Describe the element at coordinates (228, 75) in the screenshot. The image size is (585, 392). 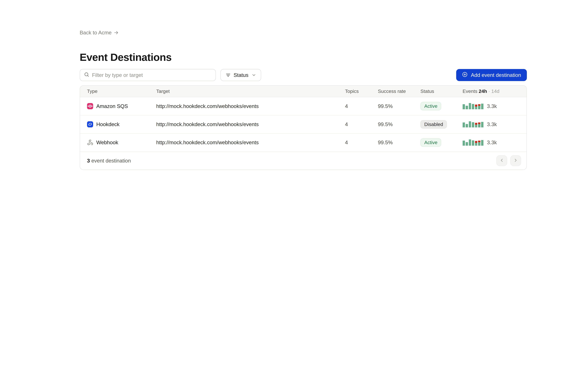
I see `filter-icon` at that location.